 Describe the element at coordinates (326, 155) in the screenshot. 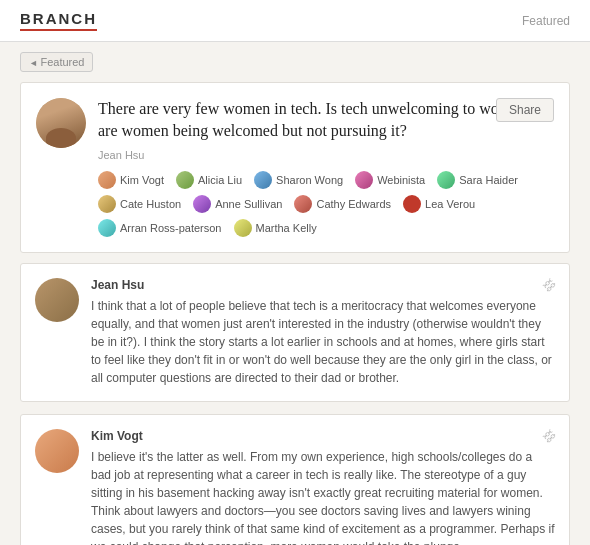

I see `question-author: Jean Hsu` at that location.